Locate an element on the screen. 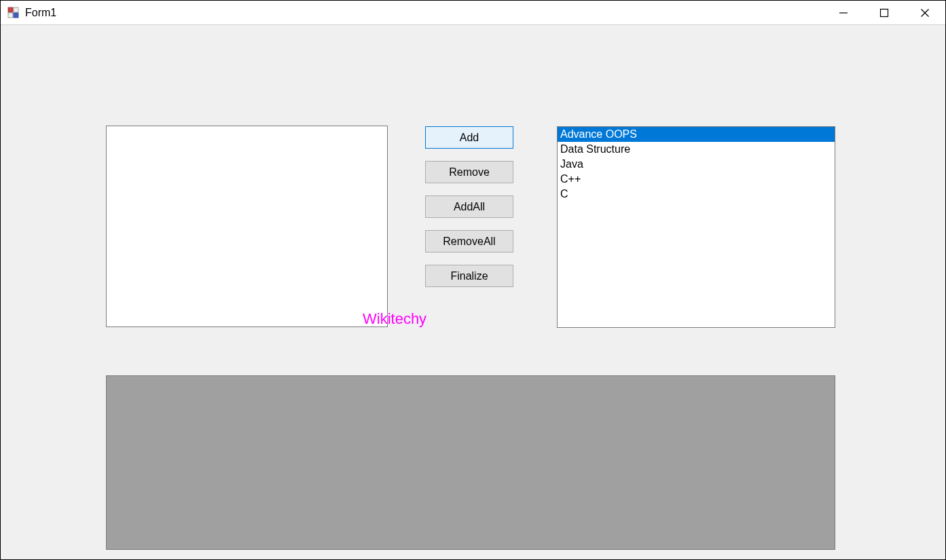 The width and height of the screenshot is (946, 560). titlebar: Form1 is located at coordinates (473, 13).